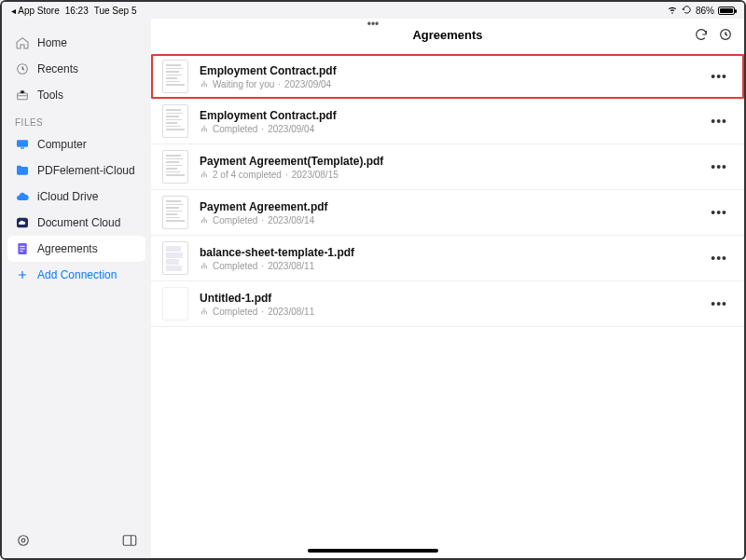 This screenshot has width=746, height=560. I want to click on sidebar-item-document-cloud: Document Cloud, so click(76, 223).